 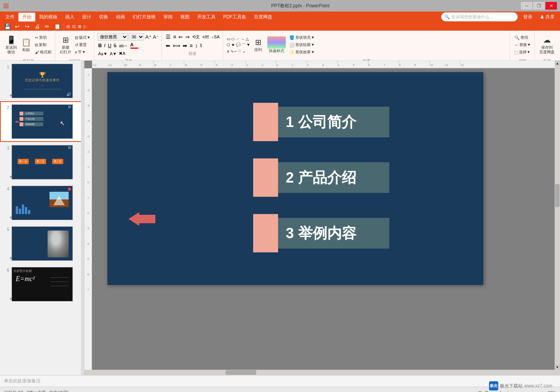 What do you see at coordinates (229, 39) in the screenshot?
I see `rect-shape-btn: ▭` at bounding box center [229, 39].